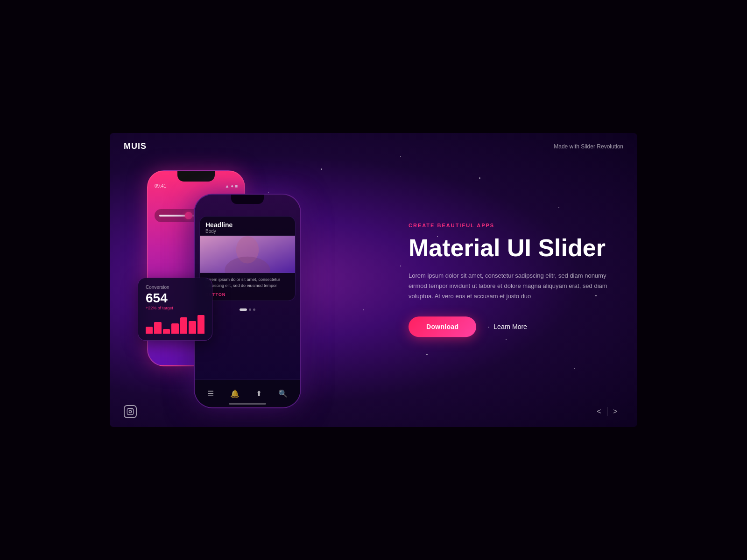 The width and height of the screenshot is (747, 560). I want to click on card-desc: Lorem ipsum dolor sit amet, consectetur …, so click(247, 283).